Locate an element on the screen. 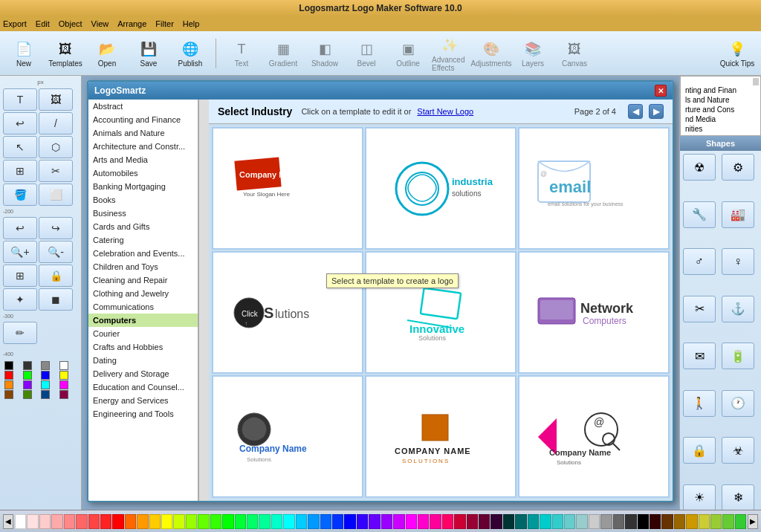  line-tool: / is located at coordinates (56, 123).